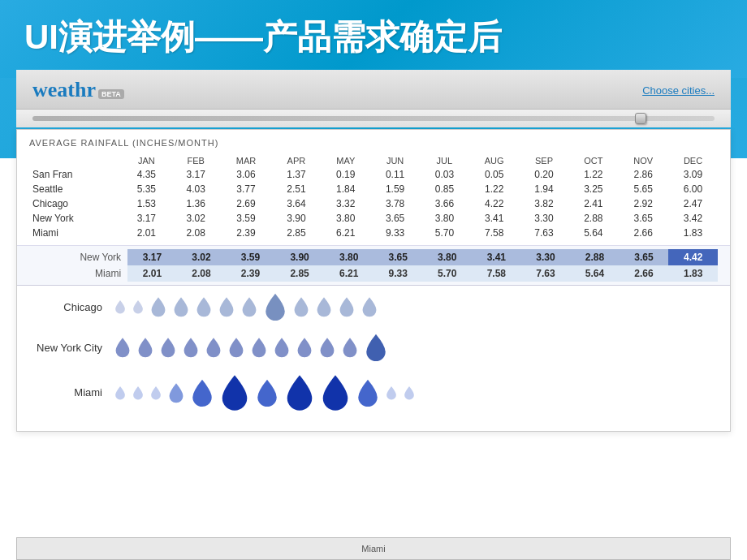  I want to click on value-cell: 3.02, so click(196, 218).